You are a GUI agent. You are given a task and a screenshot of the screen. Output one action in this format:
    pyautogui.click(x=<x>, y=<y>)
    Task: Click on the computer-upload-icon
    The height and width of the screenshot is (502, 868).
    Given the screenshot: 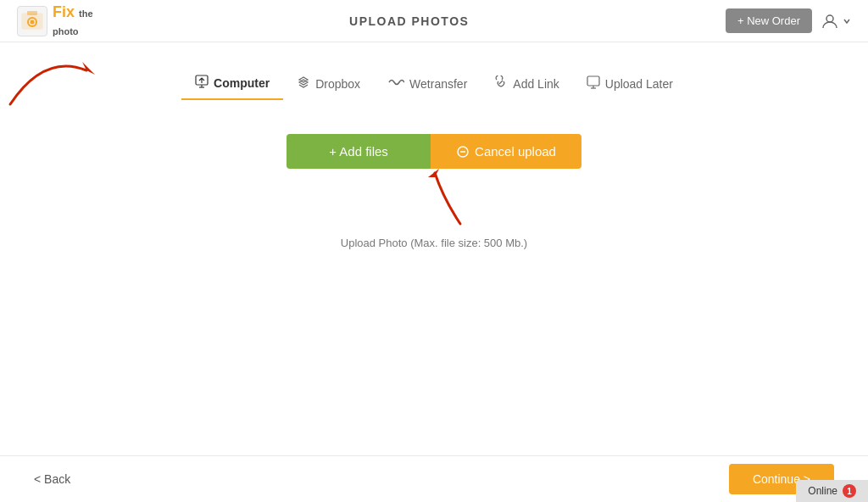 What is the action you would take?
    pyautogui.click(x=202, y=83)
    